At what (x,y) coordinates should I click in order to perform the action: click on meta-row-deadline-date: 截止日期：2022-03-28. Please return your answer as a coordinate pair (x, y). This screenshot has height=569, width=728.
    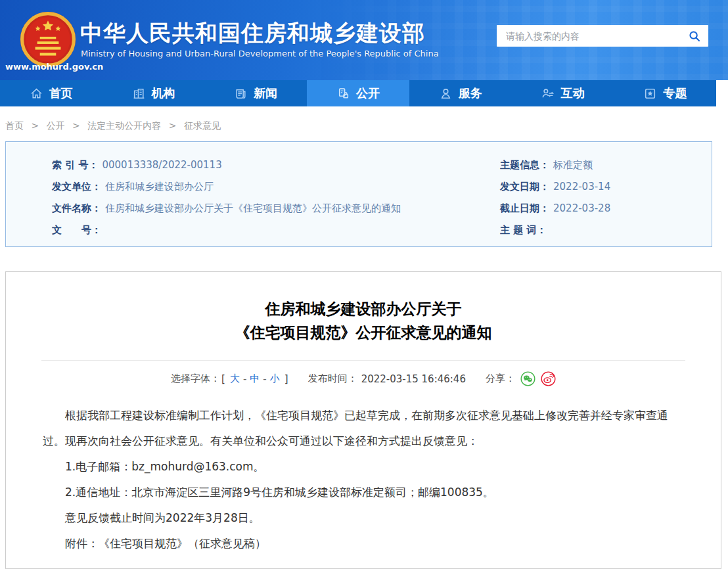
    Looking at the image, I should click on (599, 209).